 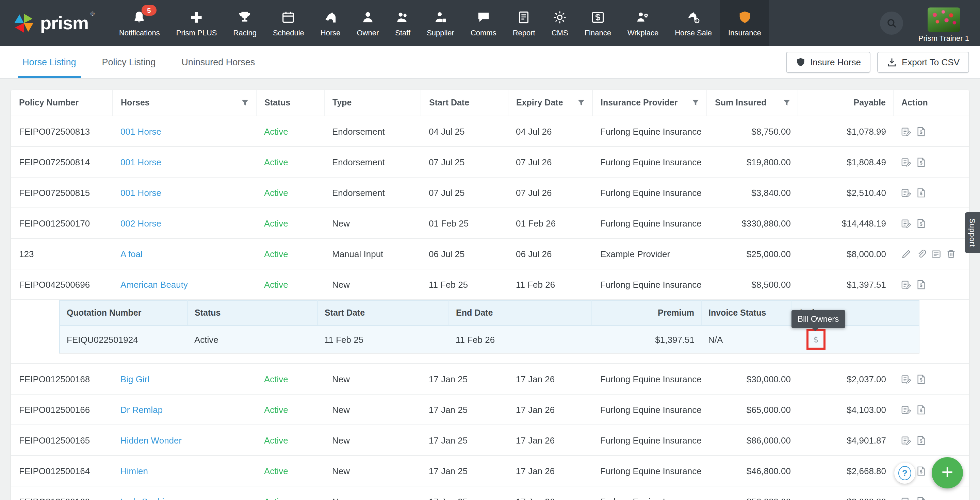 What do you see at coordinates (560, 23) in the screenshot?
I see `nav-item-cms: CMS` at bounding box center [560, 23].